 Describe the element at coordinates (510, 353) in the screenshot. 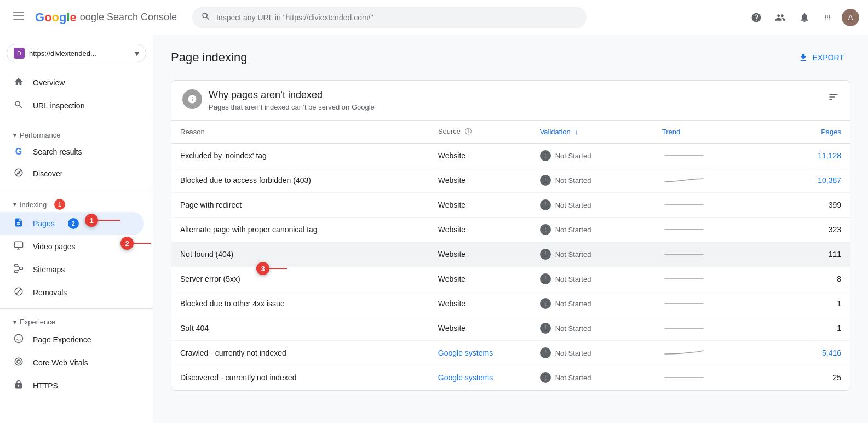

I see `table-row: Crawled - currently not indexed Google s…` at that location.